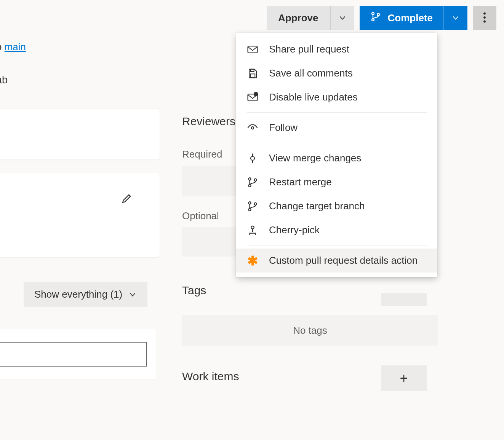 Image resolution: width=504 pixels, height=440 pixels. What do you see at coordinates (4, 80) in the screenshot?
I see `tab-fragment: ab` at bounding box center [4, 80].